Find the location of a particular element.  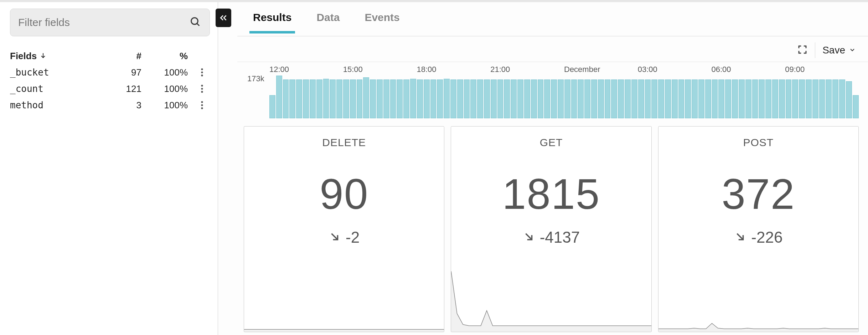

fields-row: _count 121 100% is located at coordinates (111, 89).